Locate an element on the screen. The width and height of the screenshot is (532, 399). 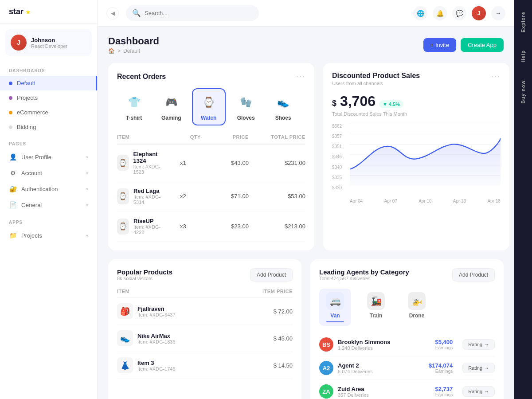
sidebar-item-authentication: 🔐 Authentication ▾ is located at coordinates (49, 189).